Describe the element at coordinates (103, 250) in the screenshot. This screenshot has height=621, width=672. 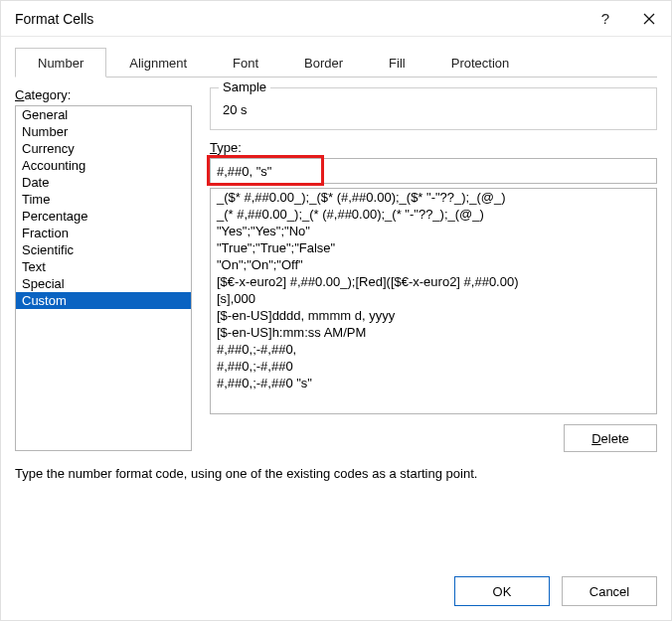
I see `category-item: Scientific` at that location.